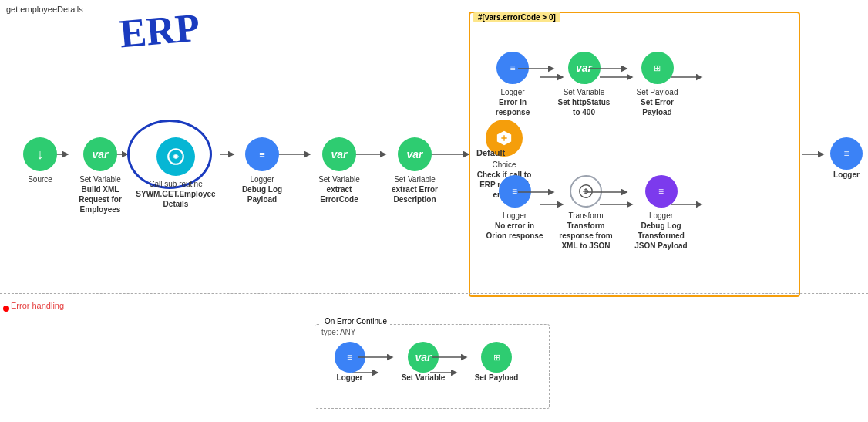 The height and width of the screenshot is (422, 868). What do you see at coordinates (338, 332) in the screenshot?
I see `on-error-type: type: ANY` at bounding box center [338, 332].